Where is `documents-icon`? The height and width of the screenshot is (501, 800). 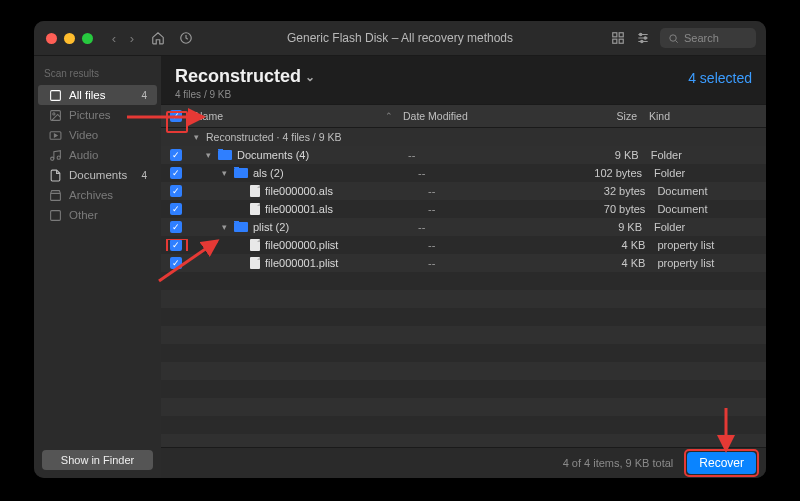 documents-icon is located at coordinates (55, 175).